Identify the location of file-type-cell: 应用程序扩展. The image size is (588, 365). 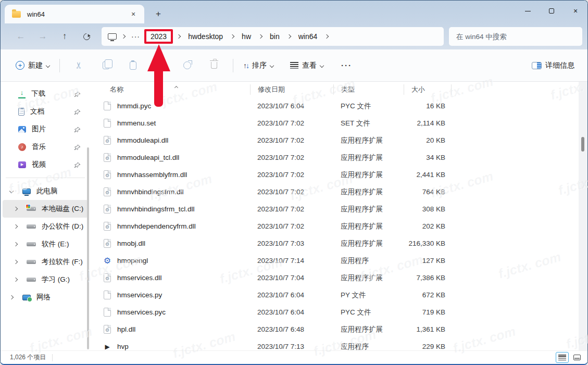
(369, 330).